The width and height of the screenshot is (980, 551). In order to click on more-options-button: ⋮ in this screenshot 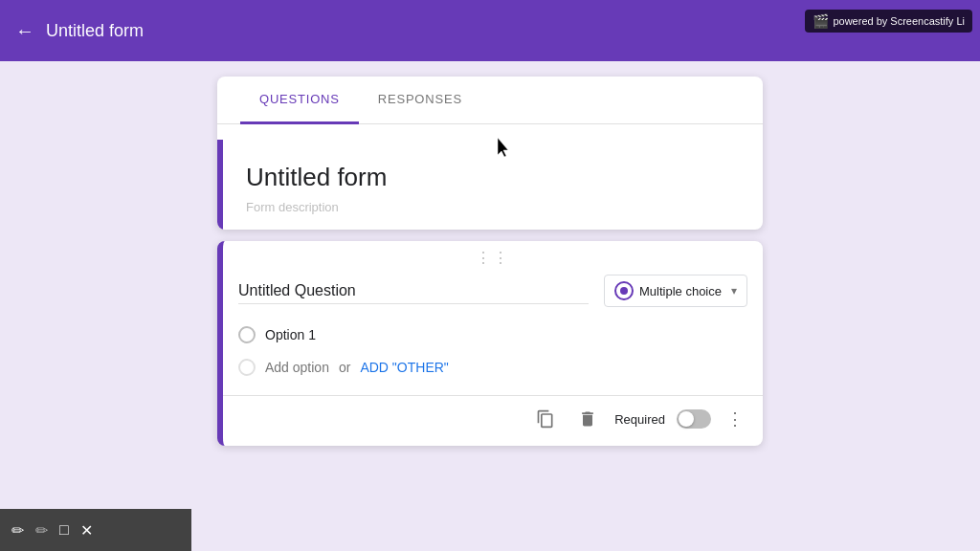, I will do `click(735, 419)`.